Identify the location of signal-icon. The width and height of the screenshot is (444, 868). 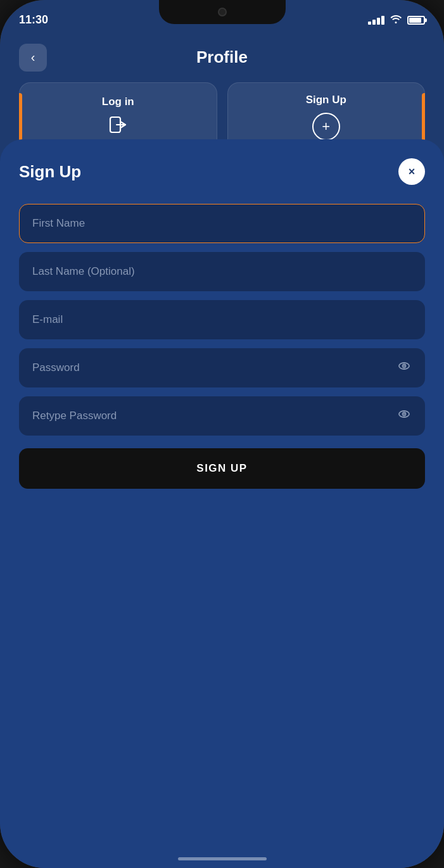
(376, 20).